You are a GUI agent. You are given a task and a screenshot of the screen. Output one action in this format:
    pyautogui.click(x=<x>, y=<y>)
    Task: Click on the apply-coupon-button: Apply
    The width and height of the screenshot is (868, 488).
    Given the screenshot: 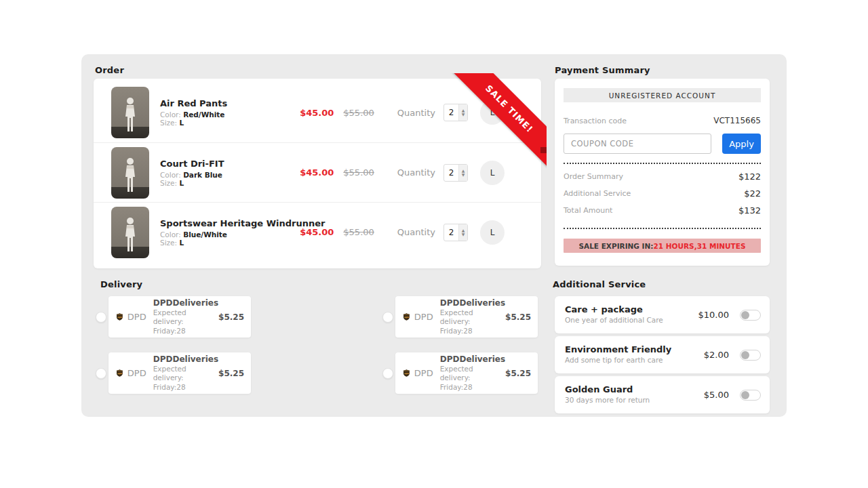 What is the action you would take?
    pyautogui.click(x=742, y=144)
    